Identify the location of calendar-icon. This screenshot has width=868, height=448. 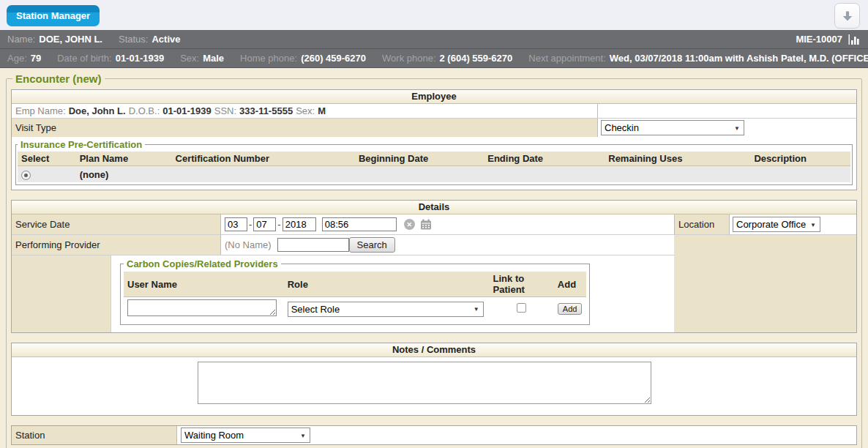
(426, 224).